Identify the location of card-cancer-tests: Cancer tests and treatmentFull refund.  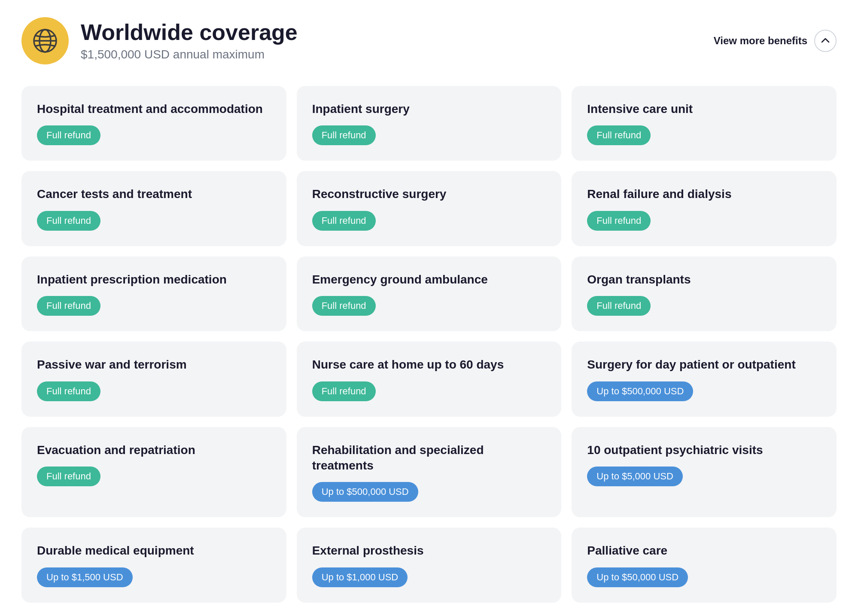
(154, 208).